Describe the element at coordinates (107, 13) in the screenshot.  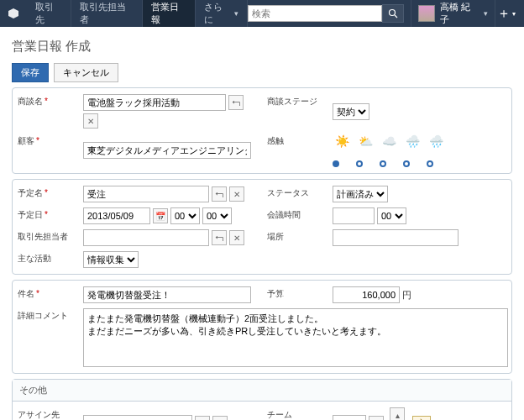
I see `tab-contacts: 取引先担当者` at that location.